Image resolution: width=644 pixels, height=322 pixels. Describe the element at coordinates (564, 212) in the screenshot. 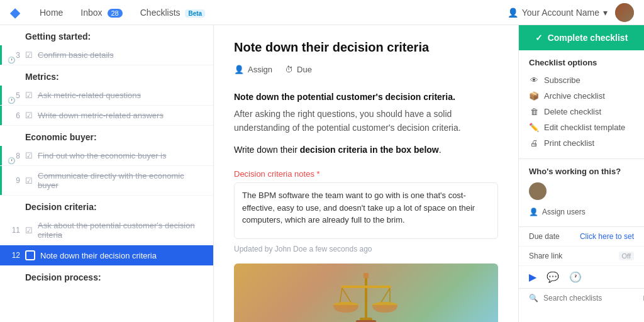

I see `assign-users-label: Assign users` at that location.